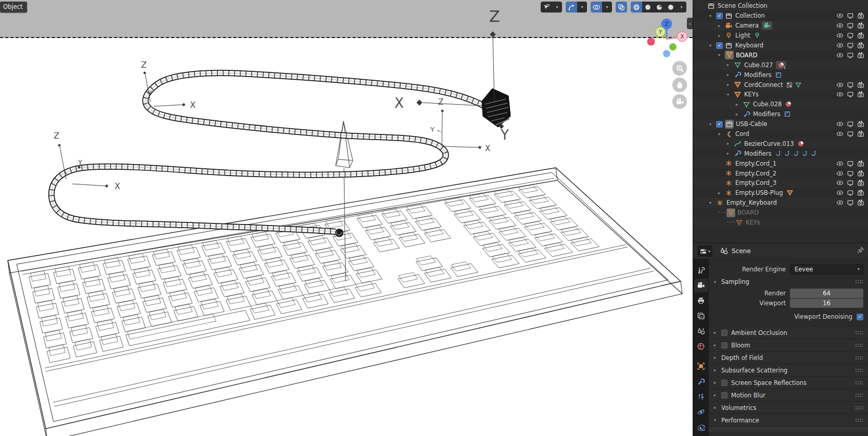 The width and height of the screenshot is (868, 436). I want to click on outliner-row-empty-cord-3: Empty.Cord_3, so click(781, 183).